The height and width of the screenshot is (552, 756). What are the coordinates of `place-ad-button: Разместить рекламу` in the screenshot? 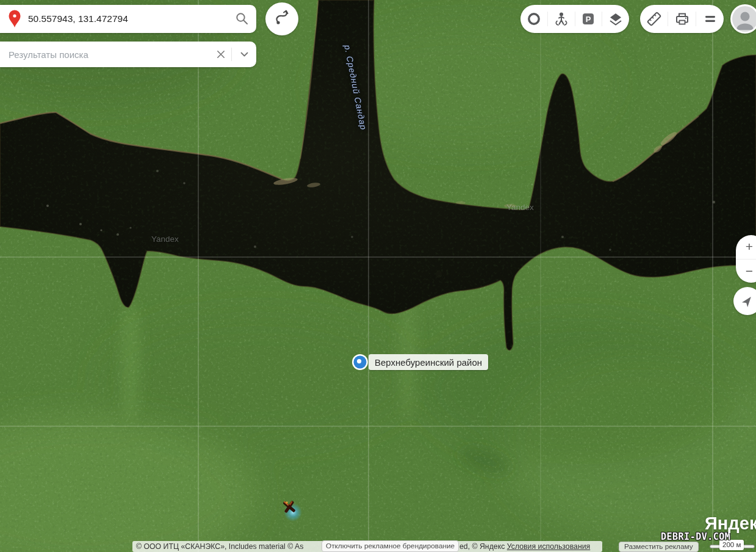 It's located at (659, 547).